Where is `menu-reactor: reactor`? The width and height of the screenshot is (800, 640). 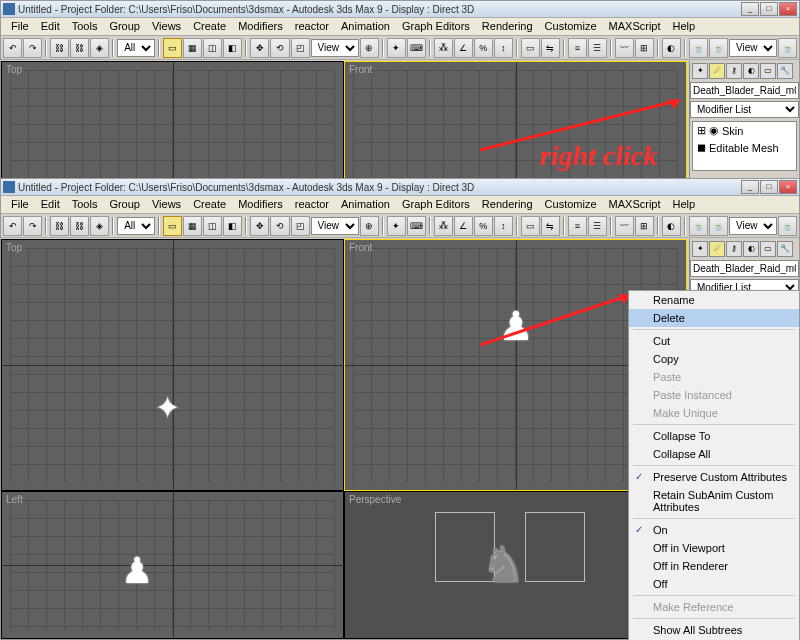
menu-reactor: reactor is located at coordinates (312, 26).